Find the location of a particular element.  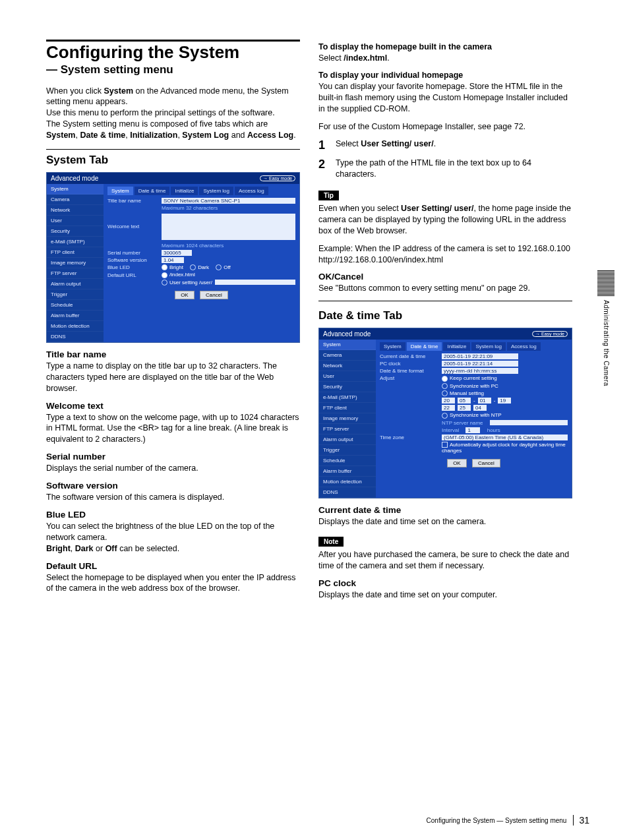

side-item: Motion detection is located at coordinates (75, 326).